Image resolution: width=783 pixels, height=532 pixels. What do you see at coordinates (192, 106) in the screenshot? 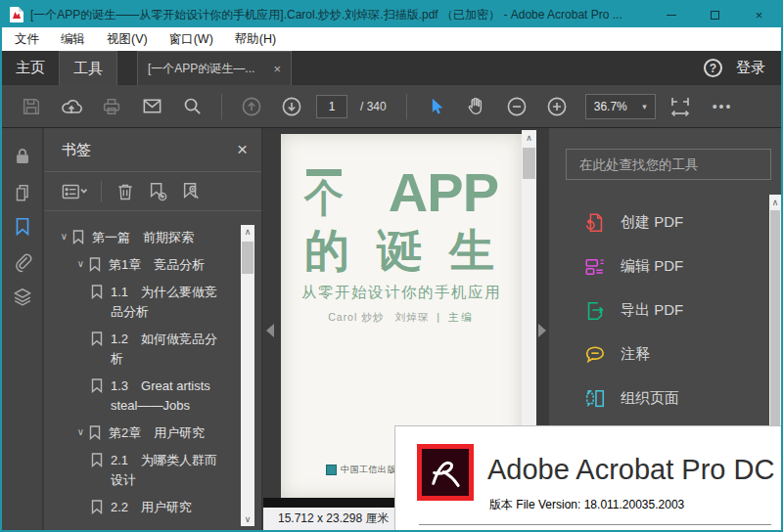
I see `search-icon` at bounding box center [192, 106].